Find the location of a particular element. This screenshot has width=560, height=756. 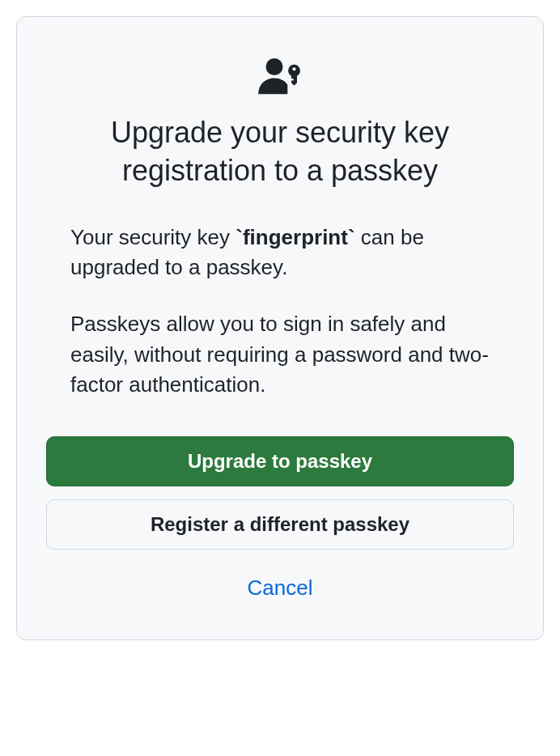

key-name: `fingerprint` is located at coordinates (295, 237).